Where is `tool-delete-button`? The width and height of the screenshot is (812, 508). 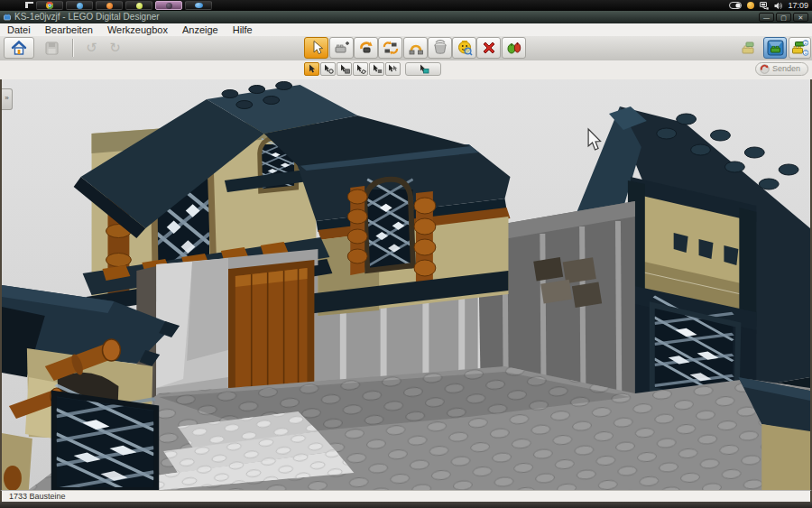
tool-delete-button is located at coordinates (489, 48).